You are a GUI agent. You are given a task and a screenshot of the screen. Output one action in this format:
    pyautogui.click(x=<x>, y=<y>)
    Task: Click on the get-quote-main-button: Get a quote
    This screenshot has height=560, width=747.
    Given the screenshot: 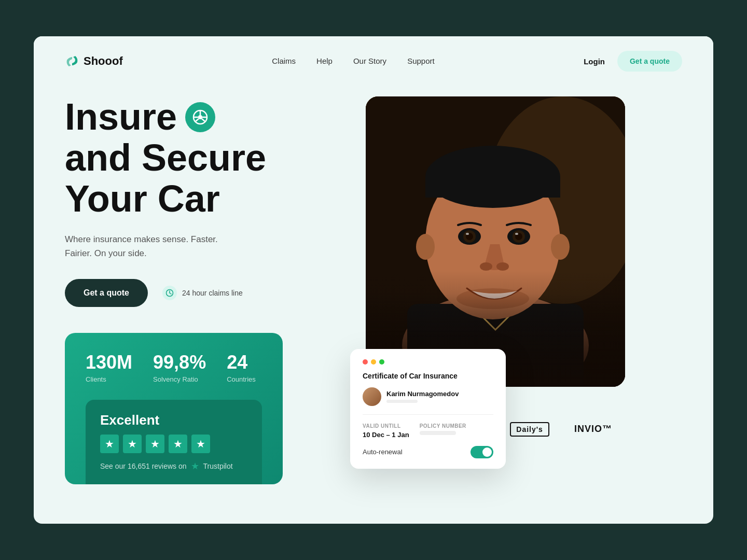 What is the action you would take?
    pyautogui.click(x=106, y=293)
    